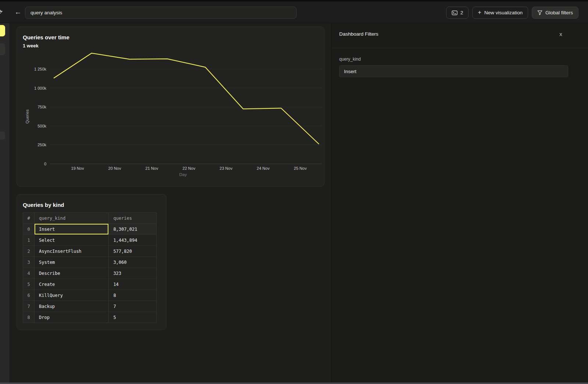  I want to click on x-tick-label: 22 Nov, so click(189, 168).